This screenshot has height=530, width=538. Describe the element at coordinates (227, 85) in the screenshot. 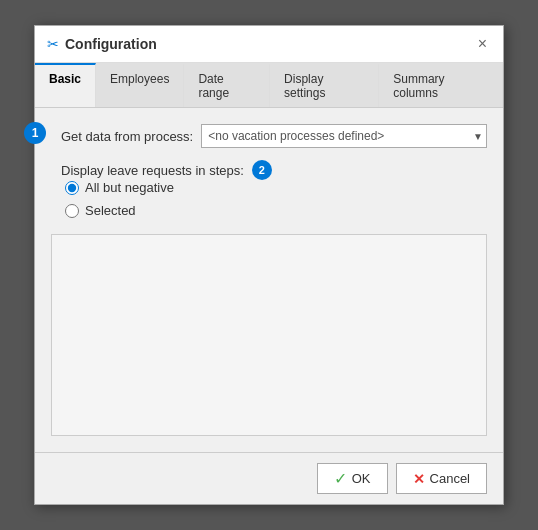

I see `tab-date-range: Date range` at that location.